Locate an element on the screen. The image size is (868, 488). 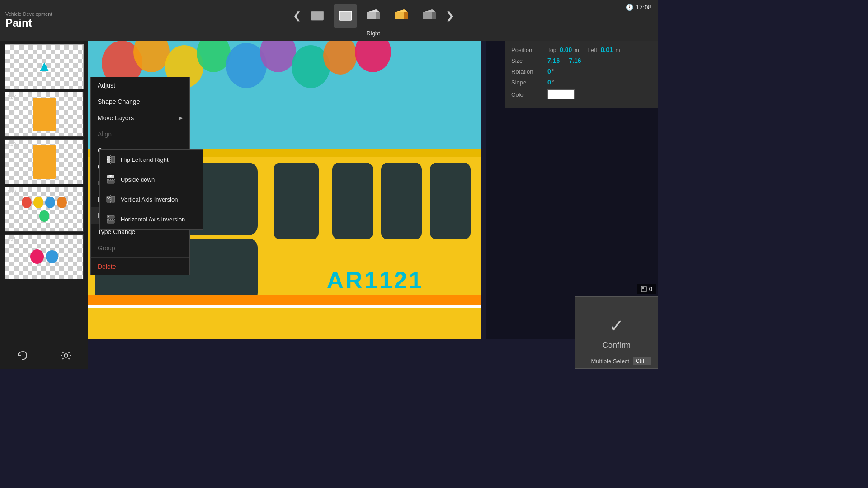
menu-item-adjust: Adjust is located at coordinates (140, 85).